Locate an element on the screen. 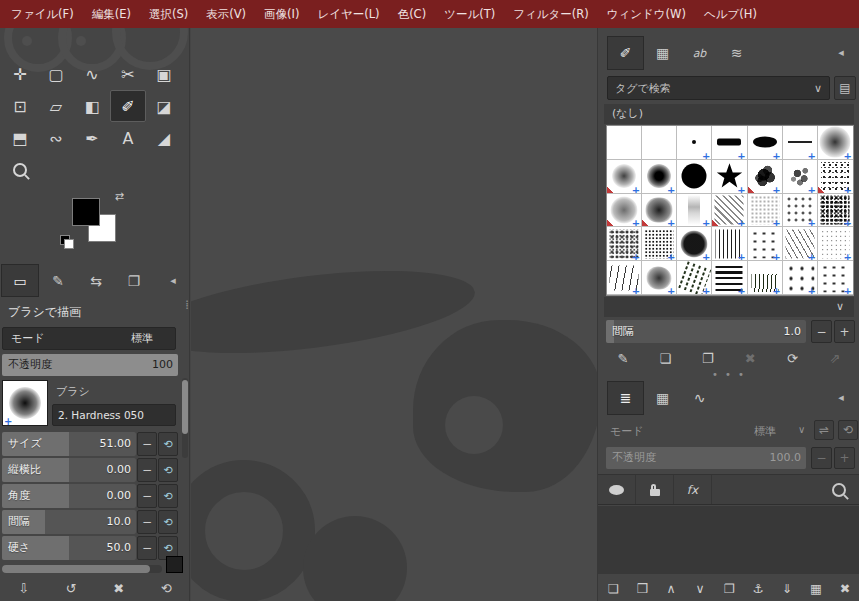 The width and height of the screenshot is (859, 601). tool-zoom is located at coordinates (20, 170).